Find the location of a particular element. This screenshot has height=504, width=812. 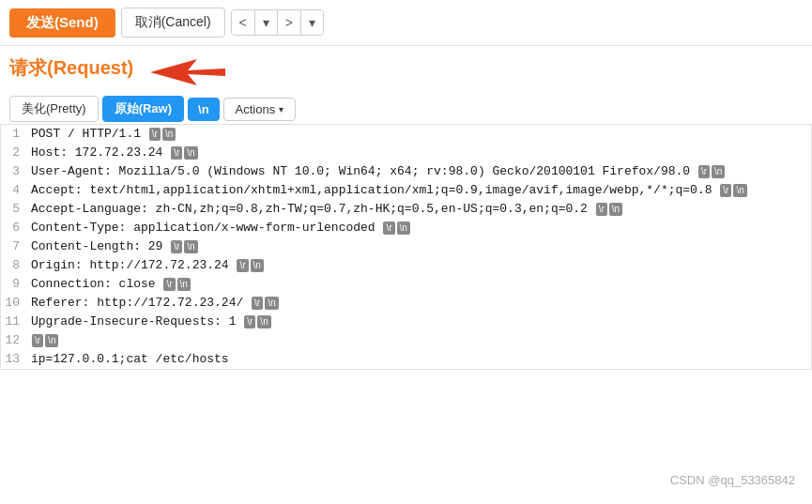

line-content: Host: 172.72.23.24 \r\n is located at coordinates (419, 153).